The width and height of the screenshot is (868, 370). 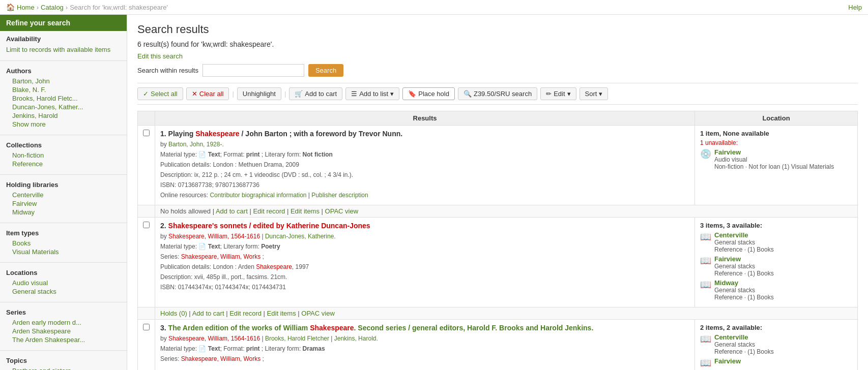 I want to click on result-1-title-link: Playing Shakespeare / John Barton ; with…, so click(x=286, y=134).